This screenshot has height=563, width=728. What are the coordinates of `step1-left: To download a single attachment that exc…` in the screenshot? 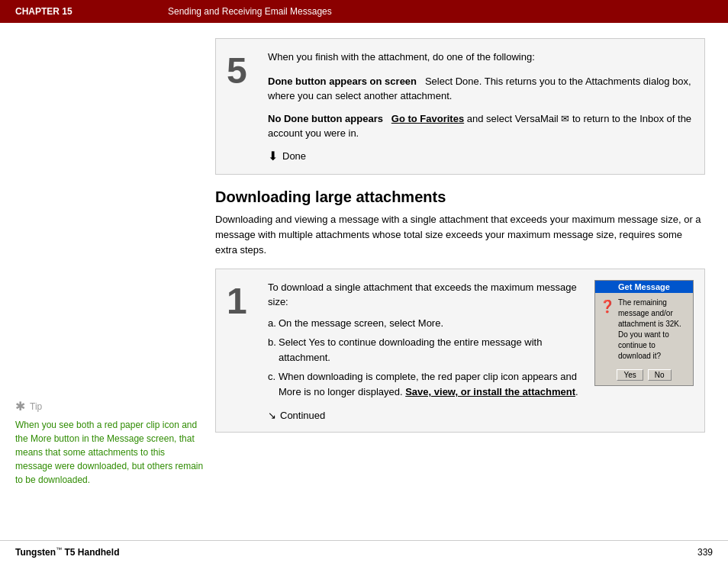 It's located at (427, 342).